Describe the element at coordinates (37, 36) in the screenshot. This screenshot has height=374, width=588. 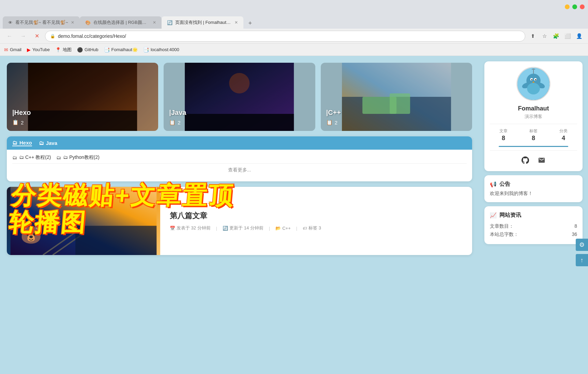
I see `reload-button: ✕` at that location.